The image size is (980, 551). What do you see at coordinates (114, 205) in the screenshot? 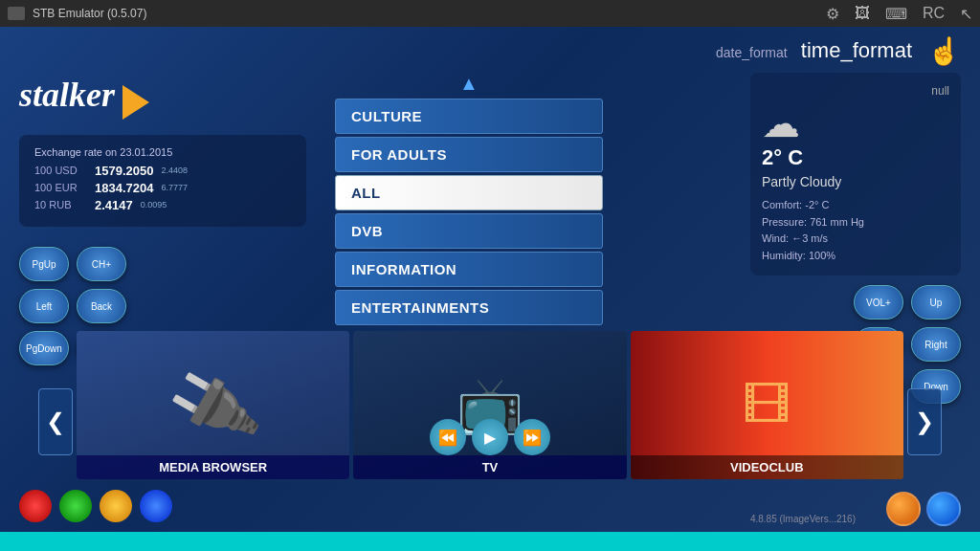
I see `rub-value: 2.4147` at bounding box center [114, 205].